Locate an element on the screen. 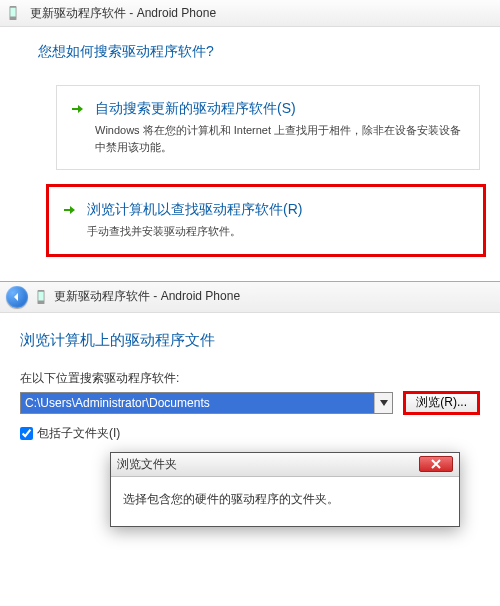 Image resolution: width=500 pixels, height=606 pixels. option-browse-title: 浏览计算机以查找驱动程序软件(R) is located at coordinates (194, 210).